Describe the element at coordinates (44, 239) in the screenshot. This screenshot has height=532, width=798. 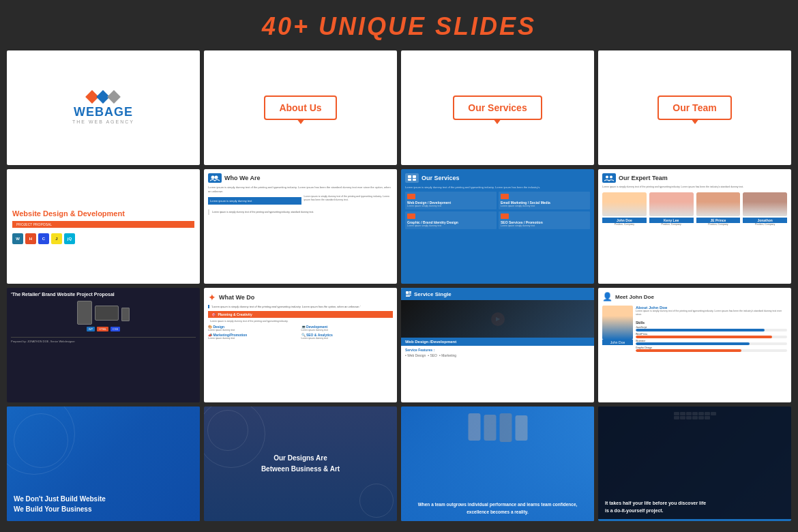
I see `css-icon: C` at that location.